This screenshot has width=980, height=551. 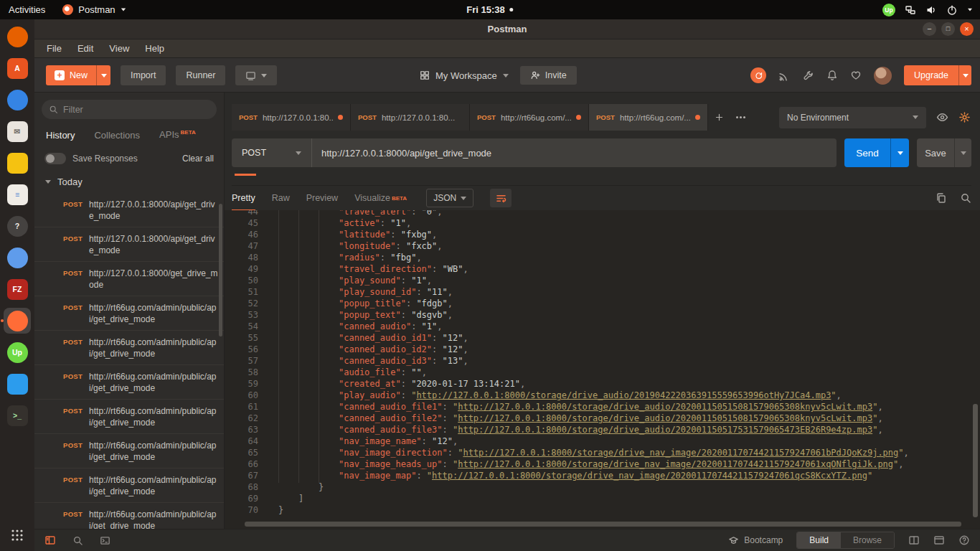 What do you see at coordinates (941, 198) in the screenshot?
I see `copy-response-icon` at bounding box center [941, 198].